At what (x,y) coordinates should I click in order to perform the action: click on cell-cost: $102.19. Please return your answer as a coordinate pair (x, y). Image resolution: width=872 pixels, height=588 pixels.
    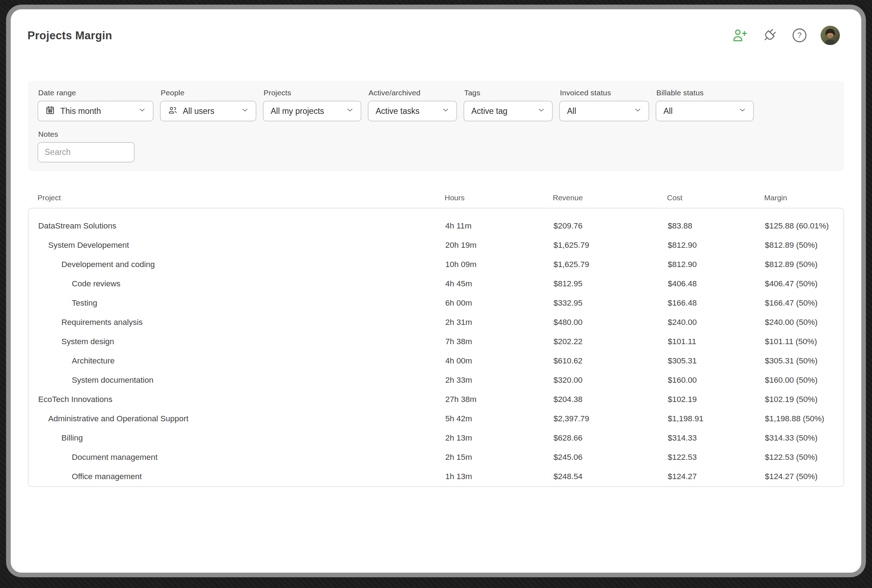
    Looking at the image, I should click on (716, 400).